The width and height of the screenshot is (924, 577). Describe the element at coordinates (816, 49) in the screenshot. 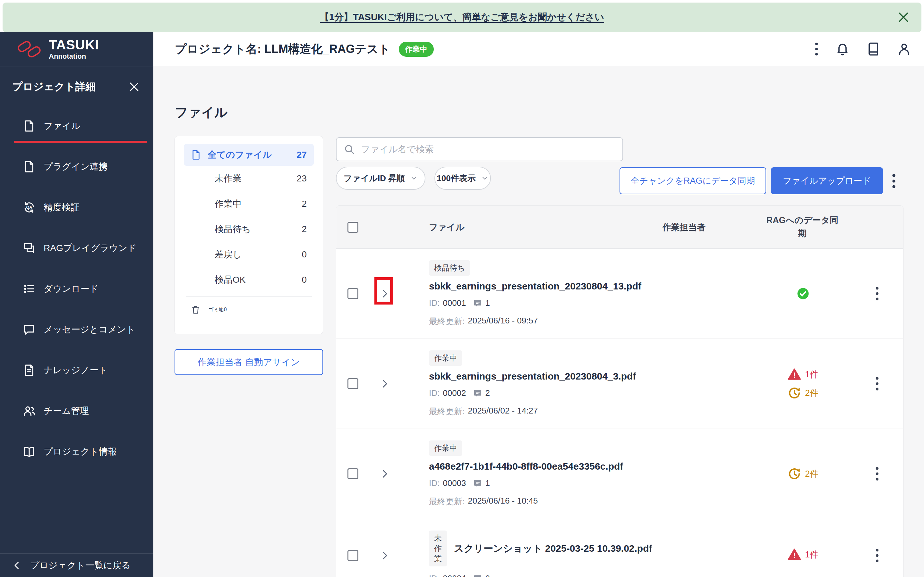

I see `header-kebab-icon` at that location.